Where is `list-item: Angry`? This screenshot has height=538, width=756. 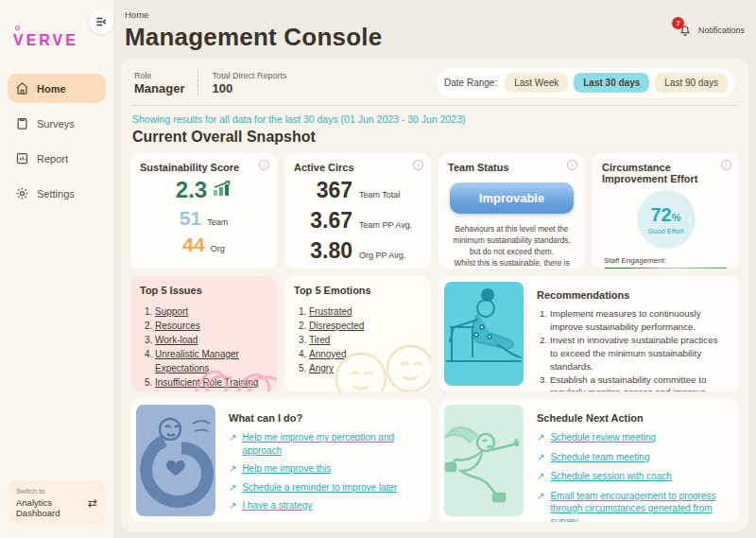
list-item: Angry is located at coordinates (365, 369).